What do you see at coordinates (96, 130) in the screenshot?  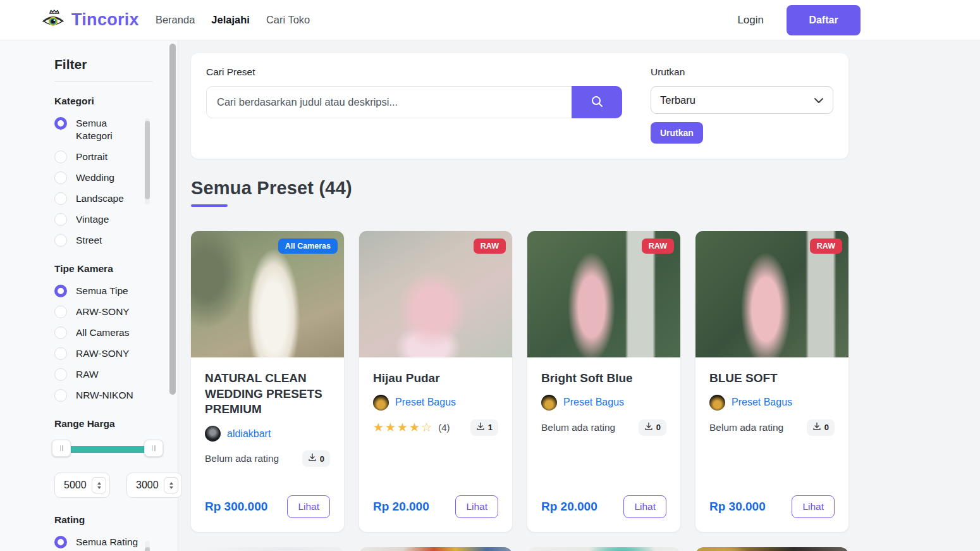 I see `filter-option: Semua Kategori` at bounding box center [96, 130].